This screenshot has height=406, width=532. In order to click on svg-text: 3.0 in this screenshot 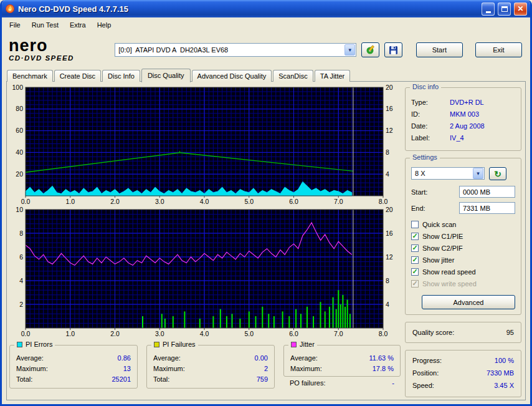, I will do `click(159, 201)`.